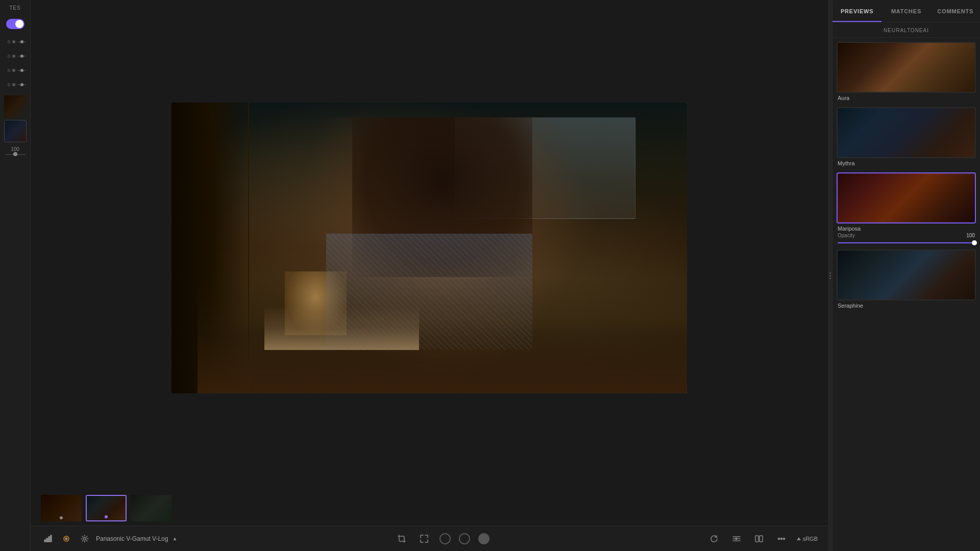 The width and height of the screenshot is (980, 551). I want to click on srgb-selector: sRGB, so click(807, 539).